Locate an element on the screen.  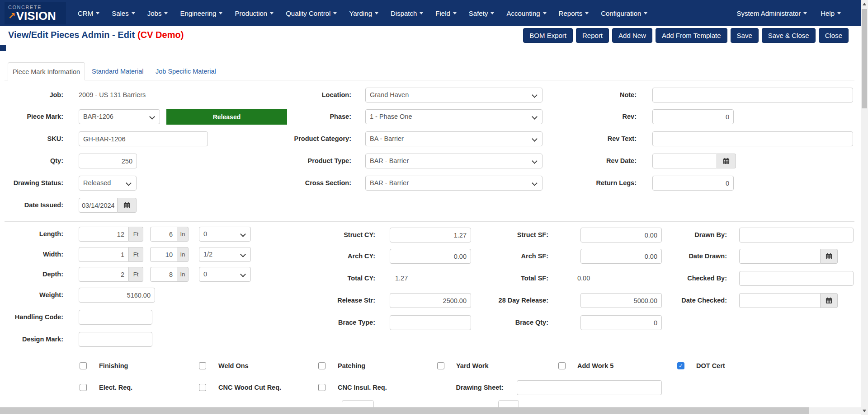
header-buttons: BOM Export Report Add New Add From Templ… is located at coordinates (686, 35).